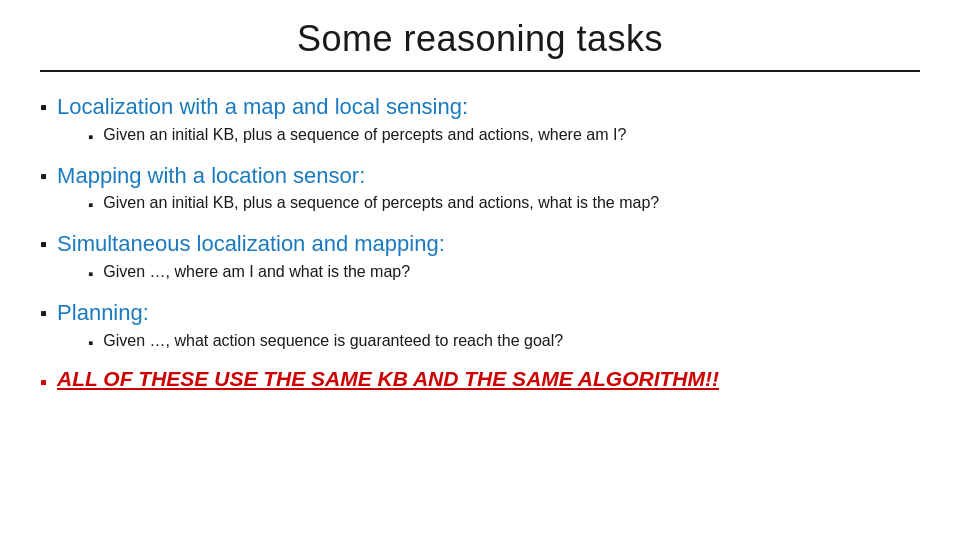 This screenshot has height=540, width=960. I want to click on bullet-l1-text-slam: Simultaneous localization and mapping:, so click(251, 244).